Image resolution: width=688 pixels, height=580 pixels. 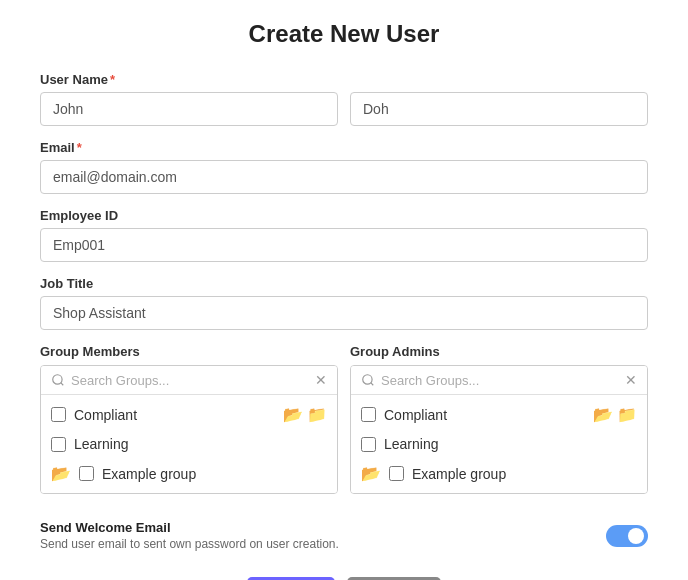 I want to click on group-admins-clear-button: ✕, so click(x=631, y=380).